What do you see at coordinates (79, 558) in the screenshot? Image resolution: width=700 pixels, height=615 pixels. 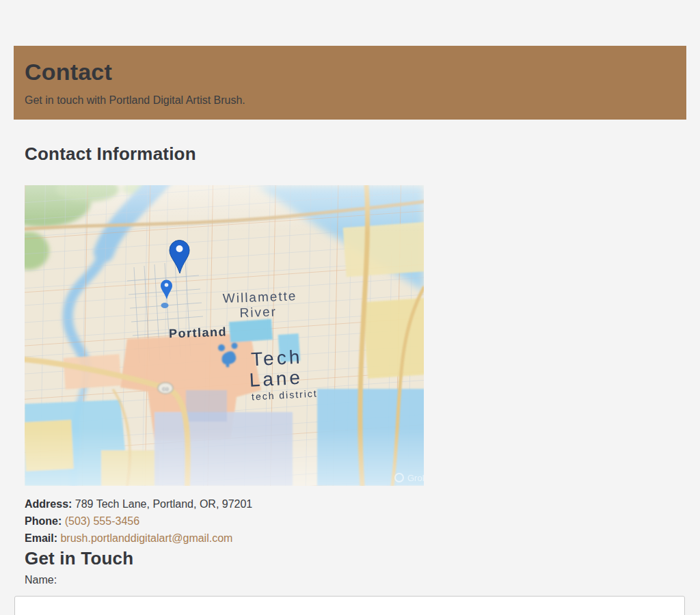 I see `get-in-touch-heading: Get in Touch` at bounding box center [79, 558].